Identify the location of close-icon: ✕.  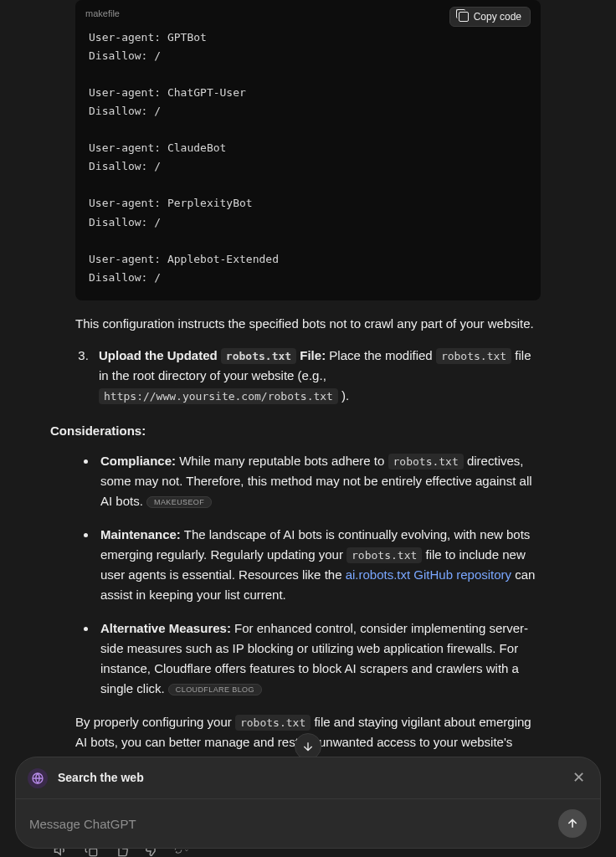
(579, 778).